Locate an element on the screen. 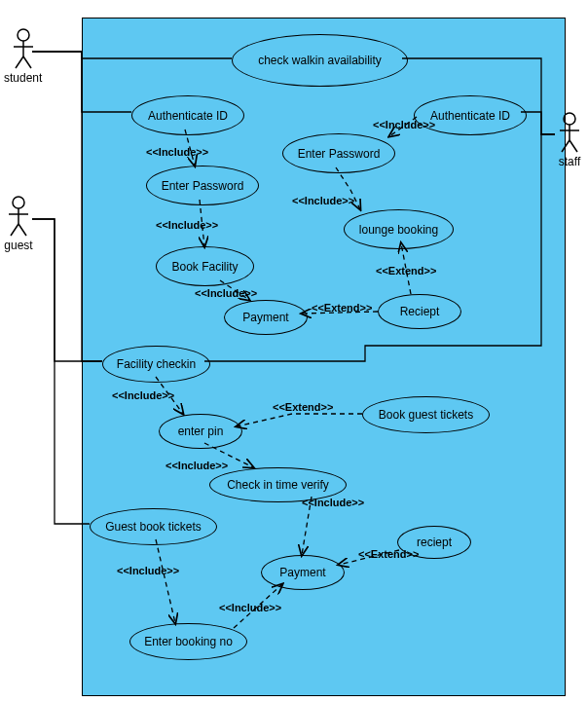 This screenshot has width=588, height=702. lbl-include-2: <<Include>> is located at coordinates (187, 225).